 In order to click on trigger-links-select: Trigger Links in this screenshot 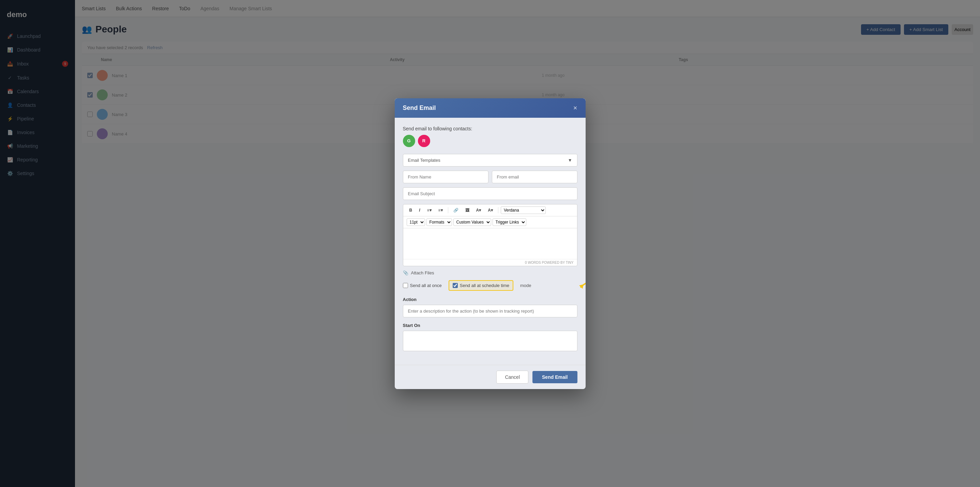, I will do `click(509, 222)`.